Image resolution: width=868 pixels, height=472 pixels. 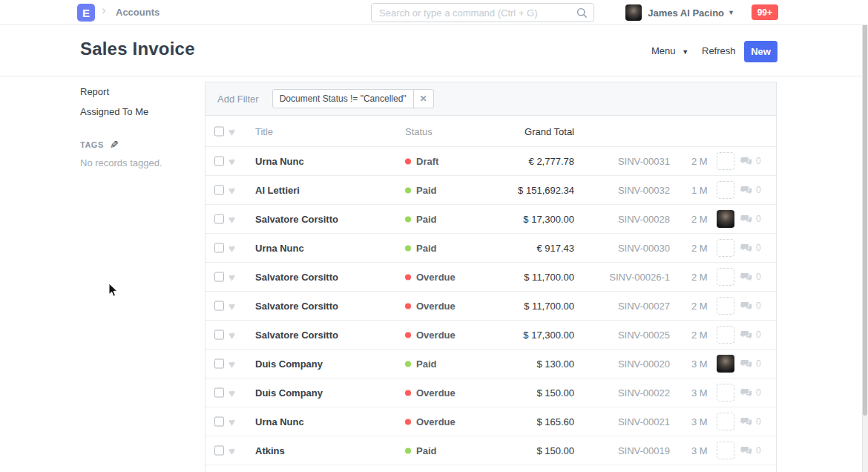 I want to click on select-all-checkbox, so click(x=220, y=131).